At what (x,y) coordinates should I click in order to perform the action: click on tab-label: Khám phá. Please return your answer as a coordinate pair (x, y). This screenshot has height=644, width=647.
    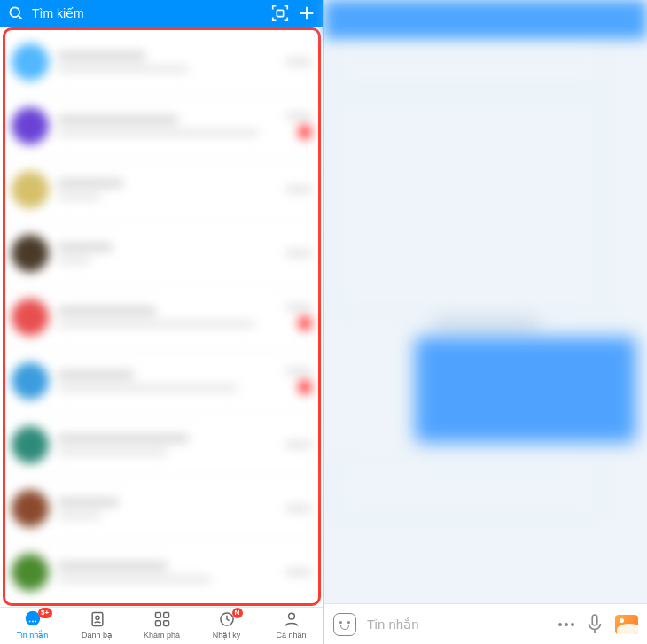
    Looking at the image, I should click on (161, 635).